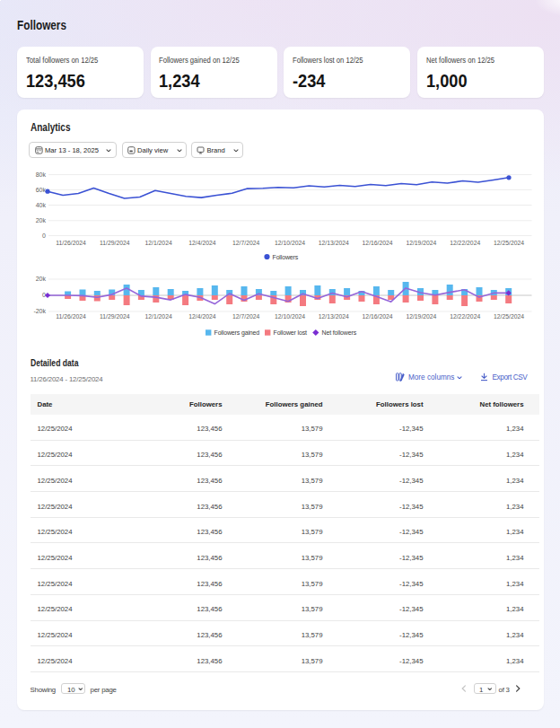  Describe the element at coordinates (41, 174) in the screenshot. I see `svg-text: 80k` at that location.